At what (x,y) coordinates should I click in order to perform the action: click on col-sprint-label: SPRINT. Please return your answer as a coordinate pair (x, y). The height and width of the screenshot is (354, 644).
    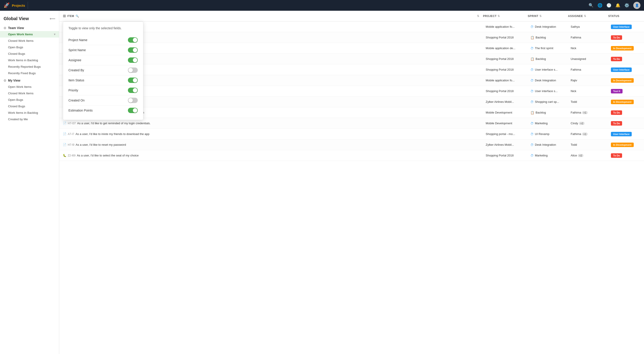
    Looking at the image, I should click on (533, 16).